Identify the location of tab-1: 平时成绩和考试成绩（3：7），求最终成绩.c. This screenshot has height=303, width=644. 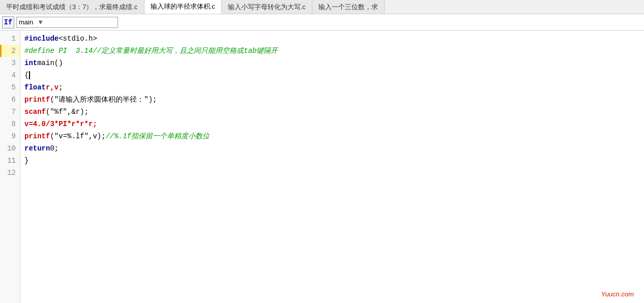
(72, 7).